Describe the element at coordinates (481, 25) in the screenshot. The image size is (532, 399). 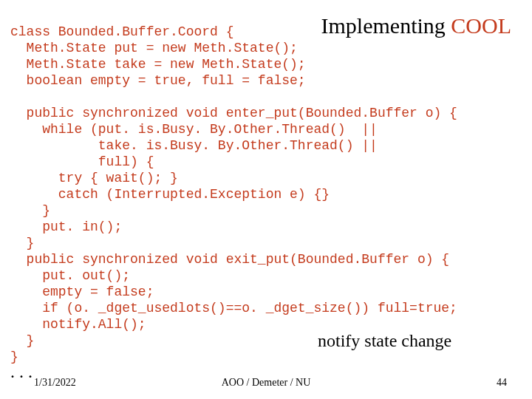
I see `title-right: COOL` at that location.